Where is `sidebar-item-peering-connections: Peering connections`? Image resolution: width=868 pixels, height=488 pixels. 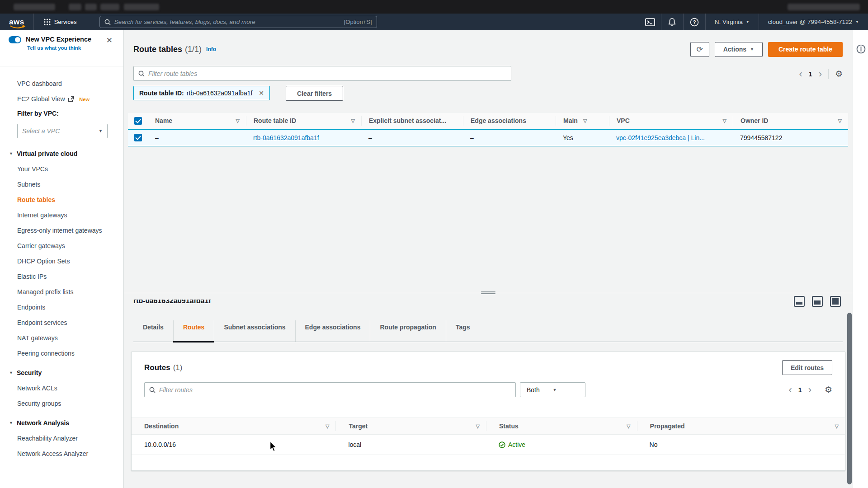 sidebar-item-peering-connections: Peering connections is located at coordinates (61, 353).